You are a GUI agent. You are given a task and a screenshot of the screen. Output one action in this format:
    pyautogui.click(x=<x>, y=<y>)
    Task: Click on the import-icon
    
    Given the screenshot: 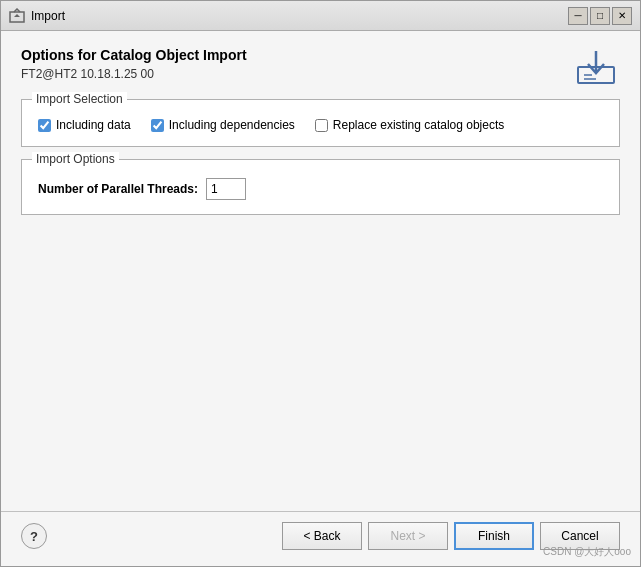 What is the action you would take?
    pyautogui.click(x=596, y=67)
    